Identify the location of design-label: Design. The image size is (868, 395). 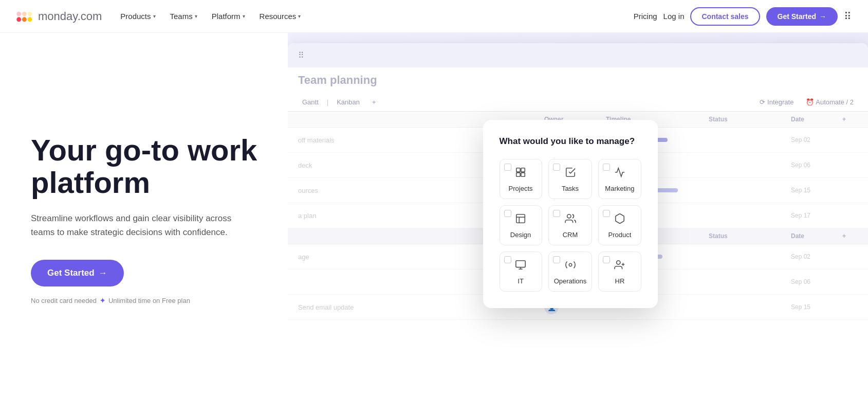
(521, 235).